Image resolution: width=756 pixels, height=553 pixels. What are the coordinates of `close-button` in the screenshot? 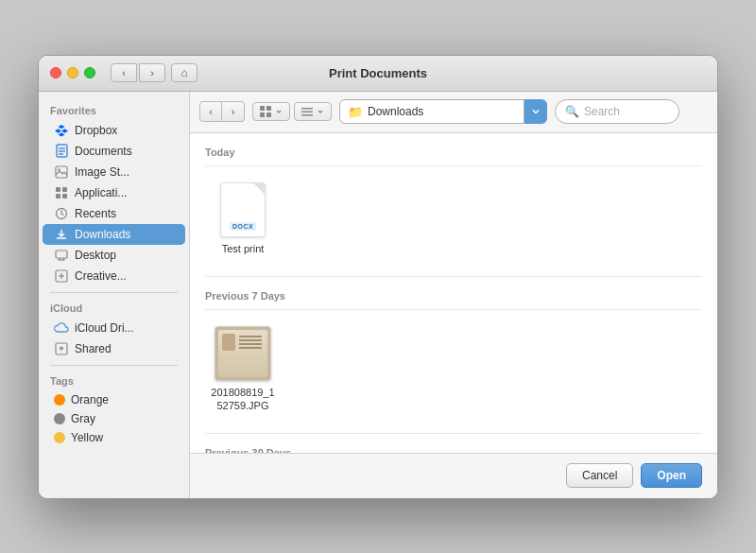 It's located at (56, 73).